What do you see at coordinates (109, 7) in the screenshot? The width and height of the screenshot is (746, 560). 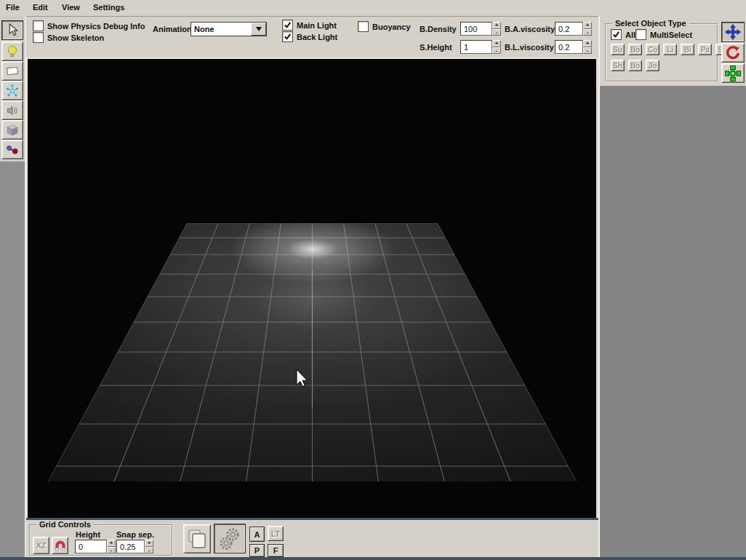 I see `menu-settings: Settings` at bounding box center [109, 7].